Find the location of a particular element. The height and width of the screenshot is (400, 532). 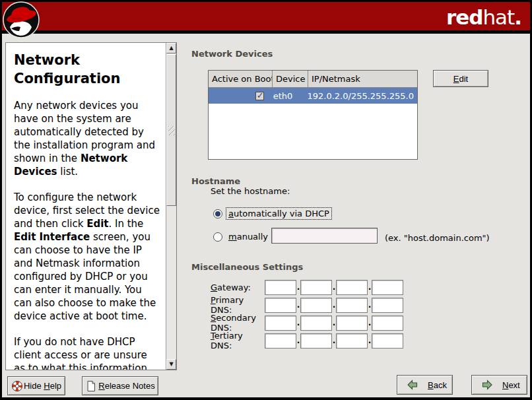

tertiary-dns-label: Tertiary DNS: is located at coordinates (238, 341).